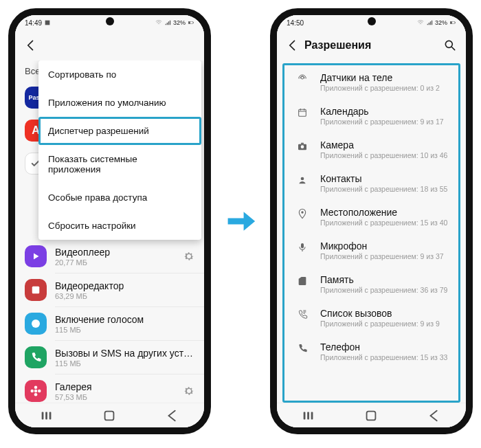 This screenshot has height=448, width=481. I want to click on perm-microphone: МикрофонПриложений с разрешением: 9 из 3…, so click(371, 250).